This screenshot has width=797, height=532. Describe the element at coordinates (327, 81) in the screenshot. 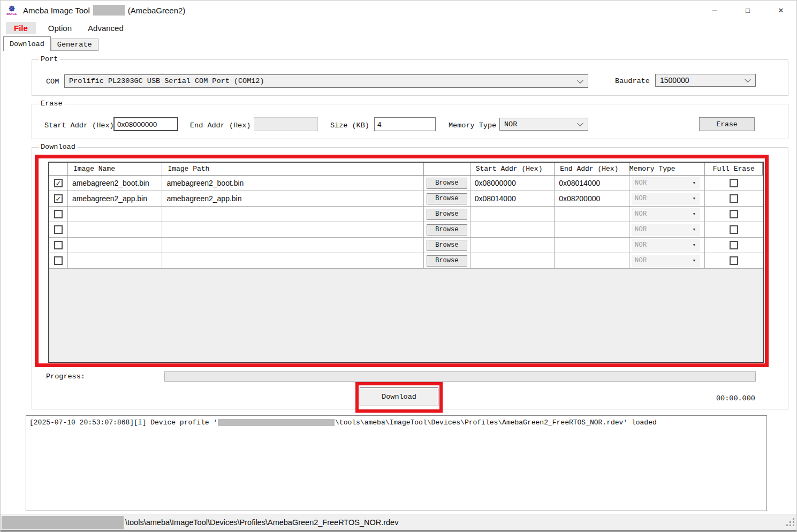

I see `com-port-select: Prolific PL2303GC USB Serial COM Port (C…` at that location.